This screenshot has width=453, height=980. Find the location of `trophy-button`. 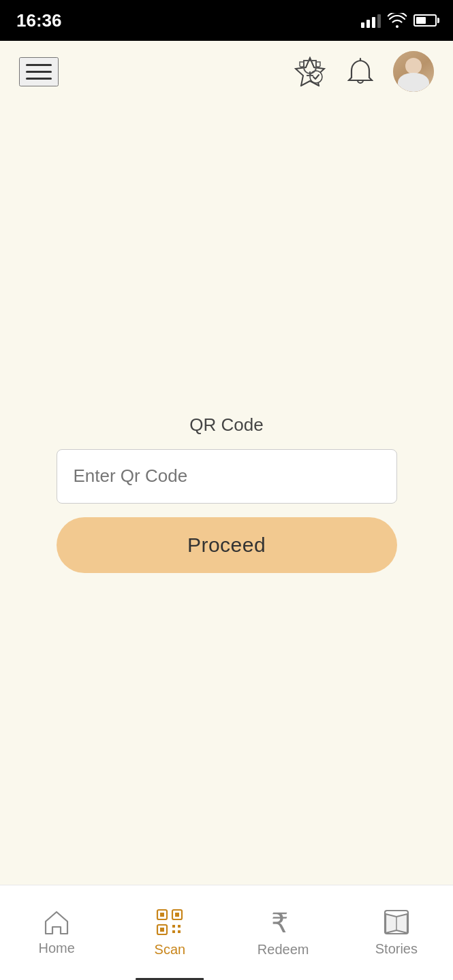

trophy-button is located at coordinates (310, 71).